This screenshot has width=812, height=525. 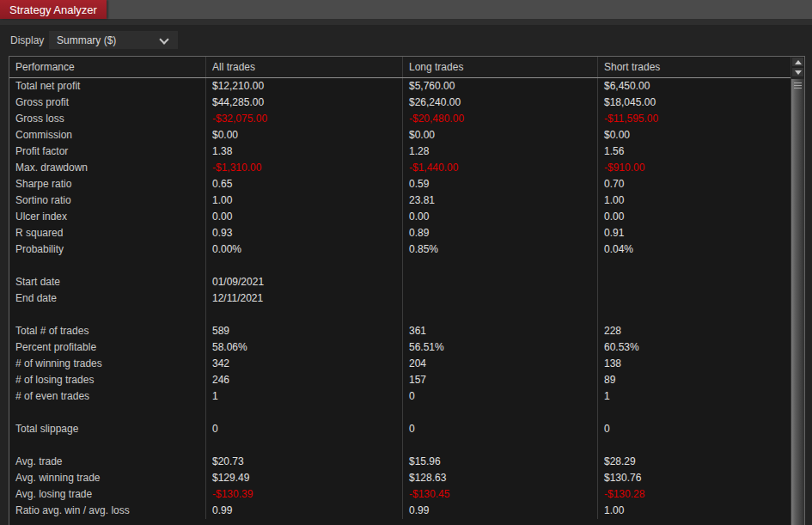 I want to click on row-value-cell: 1.38, so click(x=304, y=151).